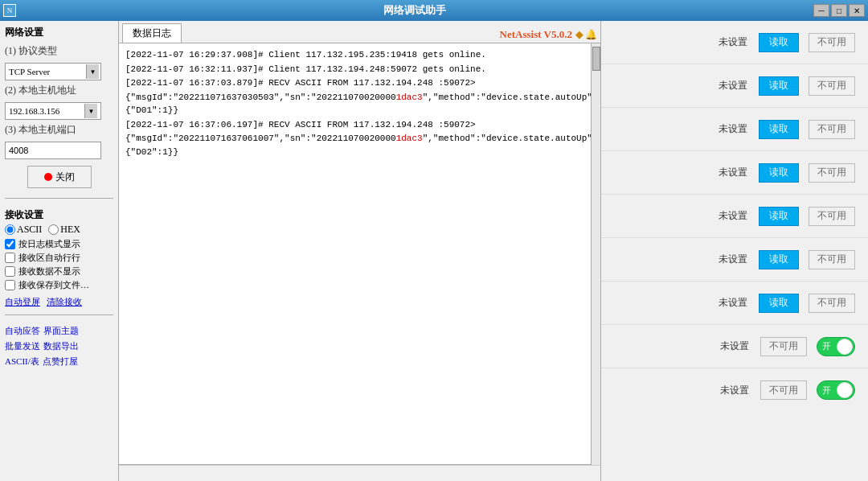 The image size is (868, 481). I want to click on no-display-checkbox, so click(10, 272).